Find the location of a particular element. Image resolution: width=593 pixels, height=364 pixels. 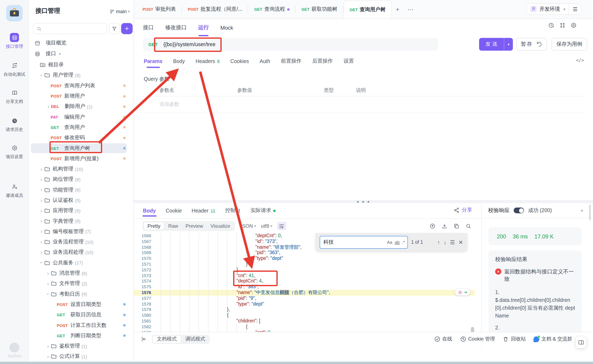

copy-icon is located at coordinates (456, 226).